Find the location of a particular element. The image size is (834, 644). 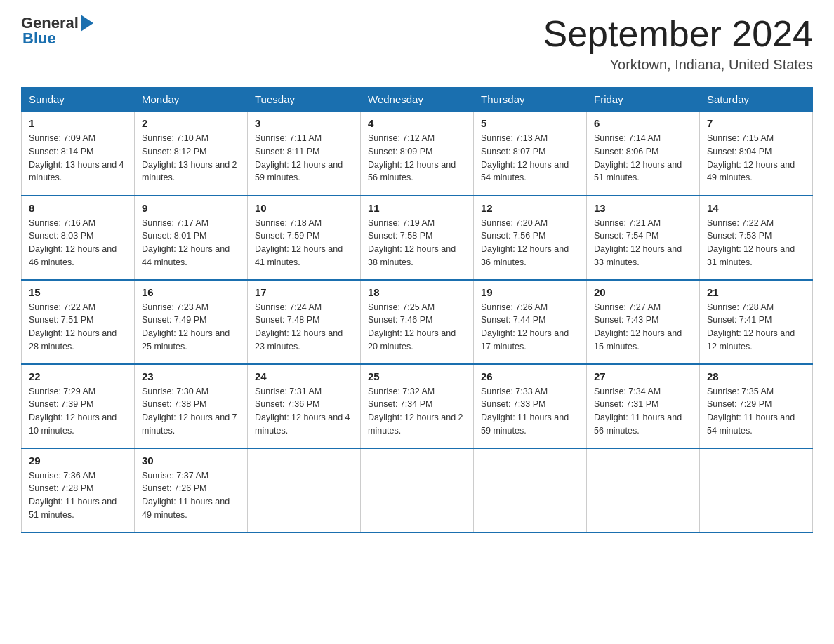

day-info: Sunrise: 7:29 AMSunset: 7:39 PMDaylight:… is located at coordinates (73, 411).